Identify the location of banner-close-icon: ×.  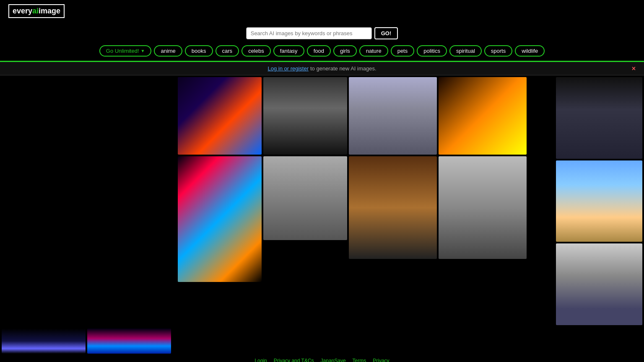
(634, 69).